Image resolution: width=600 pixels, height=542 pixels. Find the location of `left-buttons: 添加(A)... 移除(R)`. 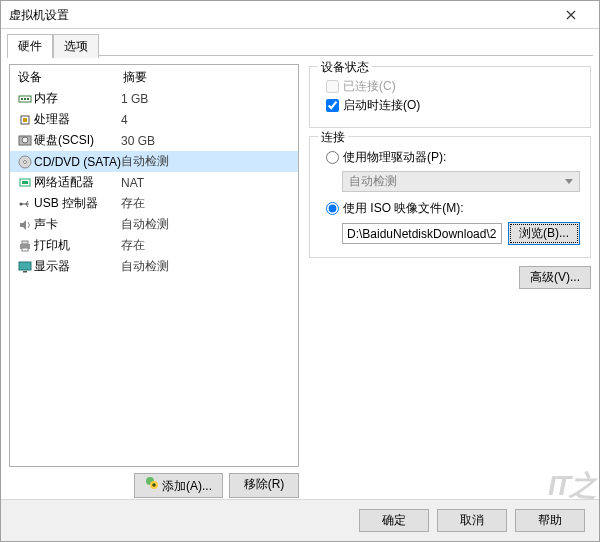

left-buttons: 添加(A)... 移除(R) is located at coordinates (154, 482).